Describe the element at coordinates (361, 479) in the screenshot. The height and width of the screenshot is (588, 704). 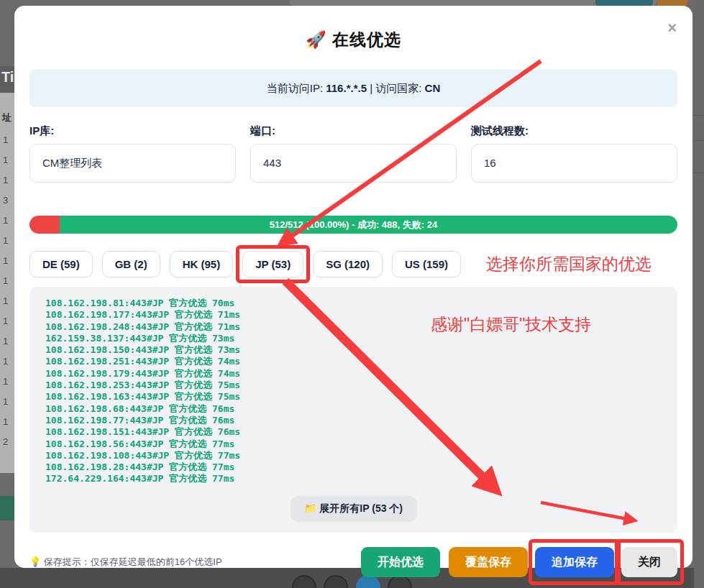
I see `result-line: 172.64.229.164:443#JP 官方优选 77ms` at that location.